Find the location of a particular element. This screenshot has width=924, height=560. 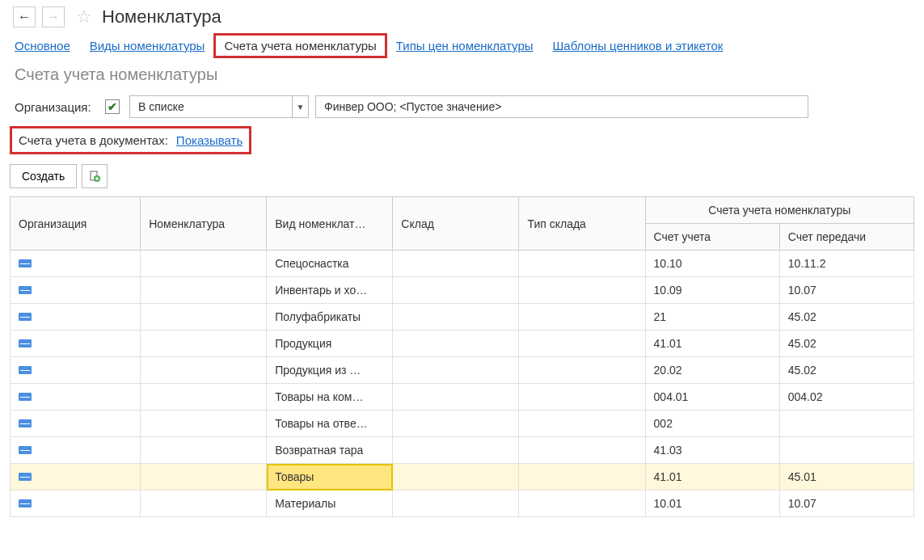

th-vid: Вид номенклат… is located at coordinates (330, 224).